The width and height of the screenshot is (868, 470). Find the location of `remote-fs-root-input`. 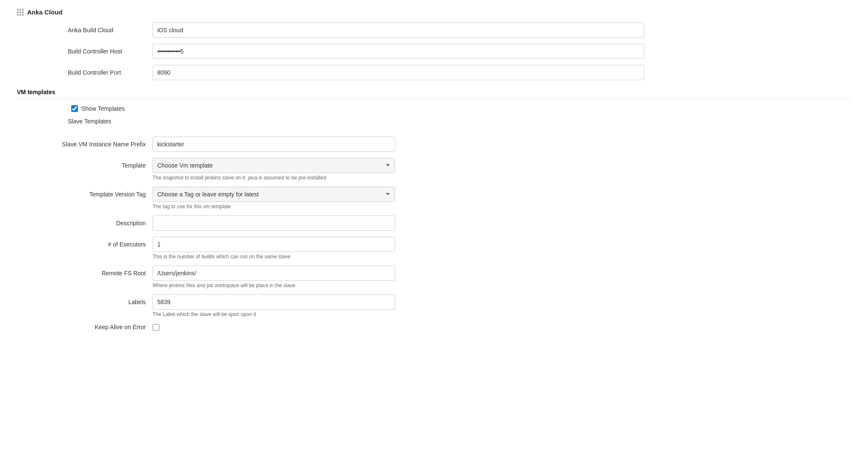

remote-fs-root-input is located at coordinates (274, 273).